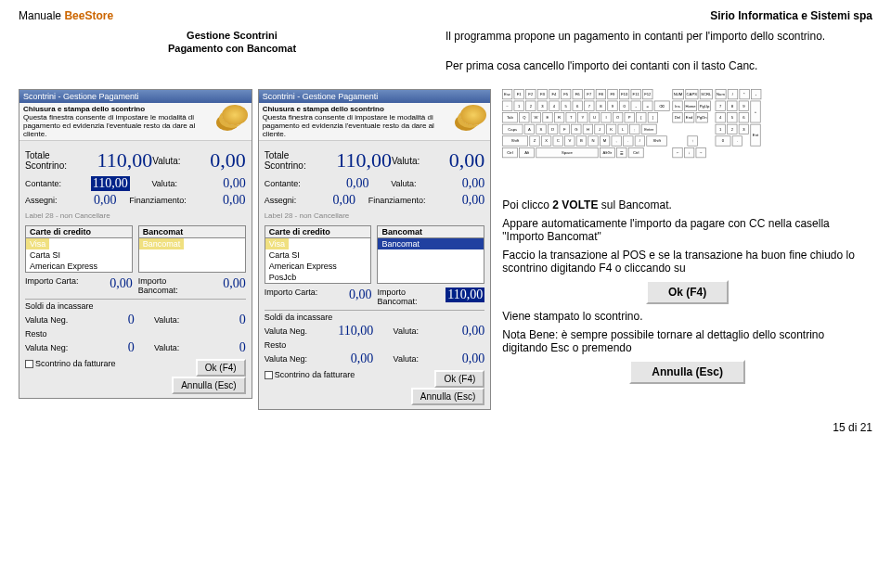  Describe the element at coordinates (659, 66) in the screenshot. I see `intro-paragraph-2: Per prima cosa cancello l'importo dei co…` at that location.